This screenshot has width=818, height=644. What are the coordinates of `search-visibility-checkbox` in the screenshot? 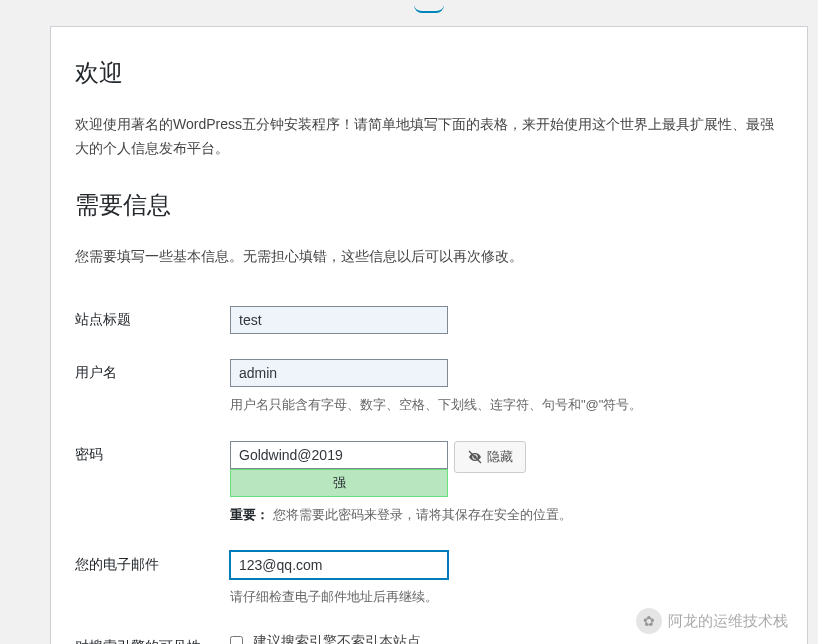 It's located at (236, 640).